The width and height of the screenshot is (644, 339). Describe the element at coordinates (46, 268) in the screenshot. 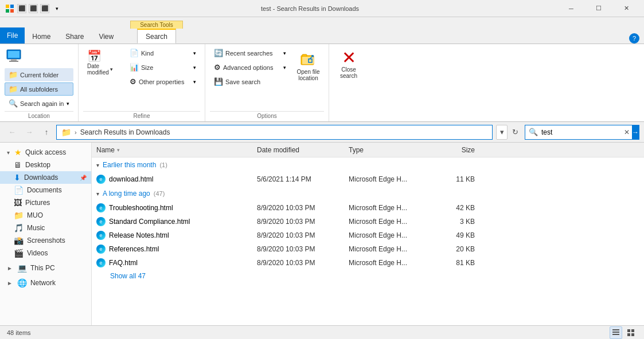

I see `sidebar-item-this-pc: ► 💻 This PC` at that location.